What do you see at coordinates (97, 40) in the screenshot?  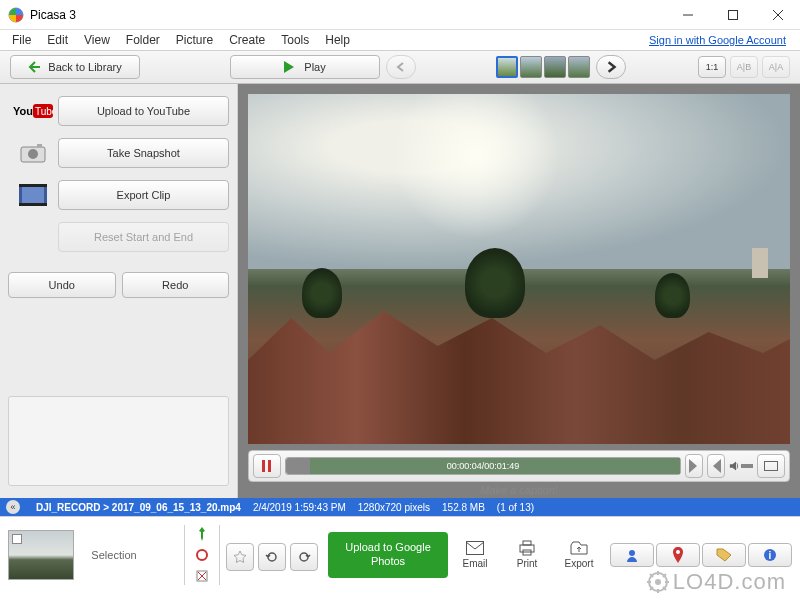 I see `menu-view: View` at bounding box center [97, 40].